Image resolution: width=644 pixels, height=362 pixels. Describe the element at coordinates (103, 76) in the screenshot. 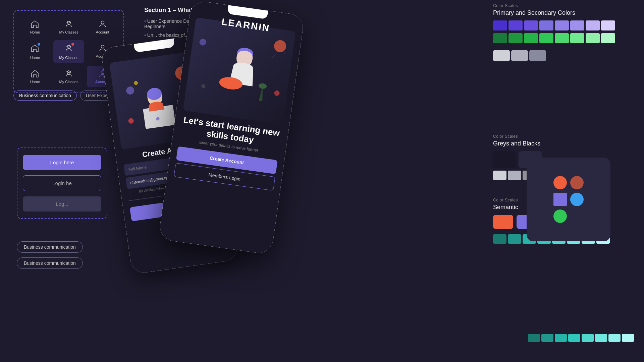

I see `nav-item-account-3: Account` at that location.